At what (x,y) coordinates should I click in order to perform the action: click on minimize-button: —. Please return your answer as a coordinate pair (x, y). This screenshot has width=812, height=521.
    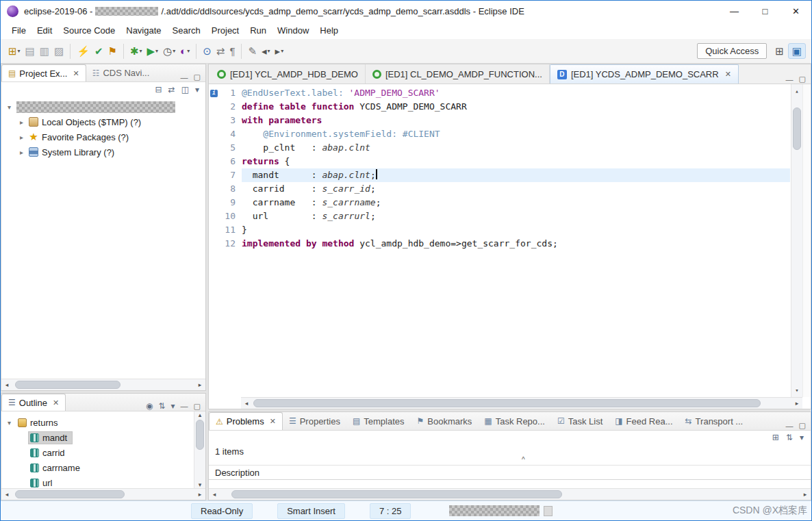
    Looking at the image, I should click on (734, 11).